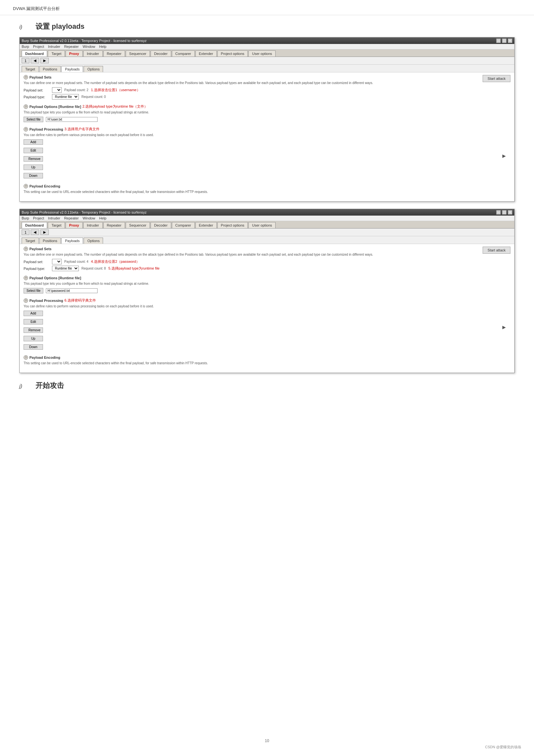 This screenshot has width=534, height=756. What do you see at coordinates (103, 218) in the screenshot?
I see `menu-help-2: Help` at bounding box center [103, 218].